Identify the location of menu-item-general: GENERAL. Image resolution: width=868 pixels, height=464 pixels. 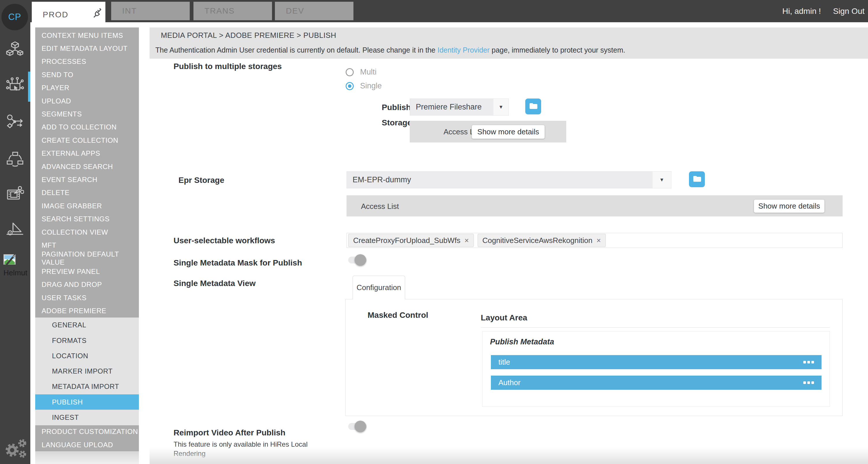
(87, 325).